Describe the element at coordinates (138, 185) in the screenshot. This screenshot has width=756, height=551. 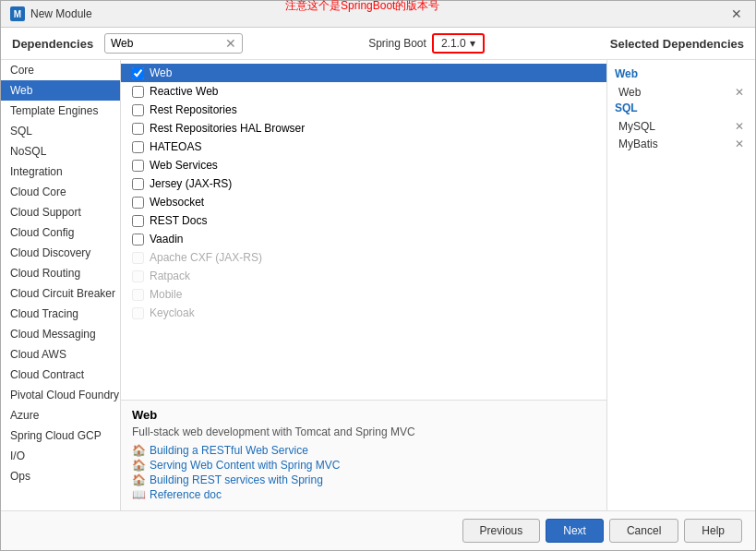
I see `dep-checkbox-jersey-(jax-rs)` at that location.